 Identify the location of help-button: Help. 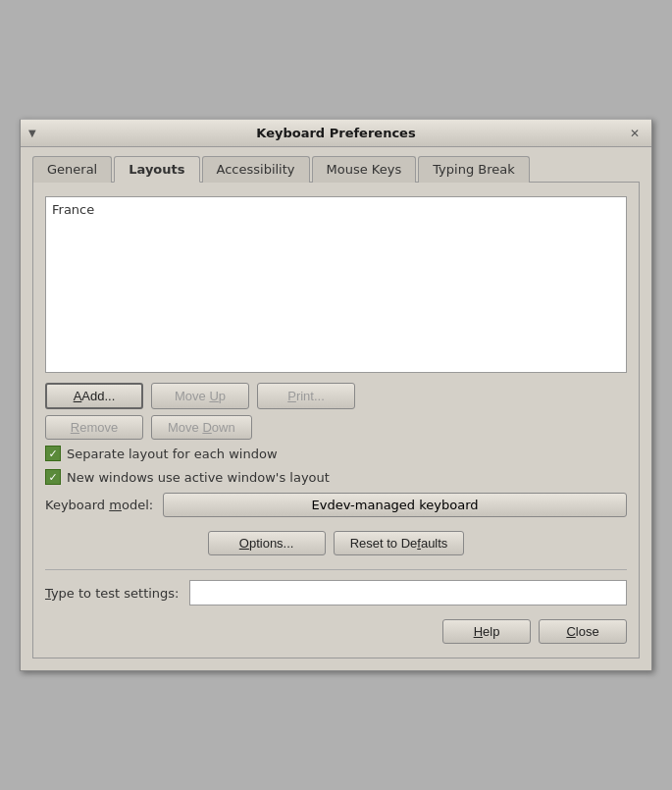
(487, 632).